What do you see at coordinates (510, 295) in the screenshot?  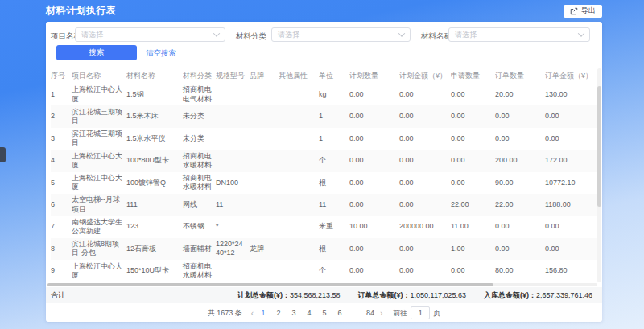 I see `inbound-total-label: 入库总金额(¥)：` at bounding box center [510, 295].